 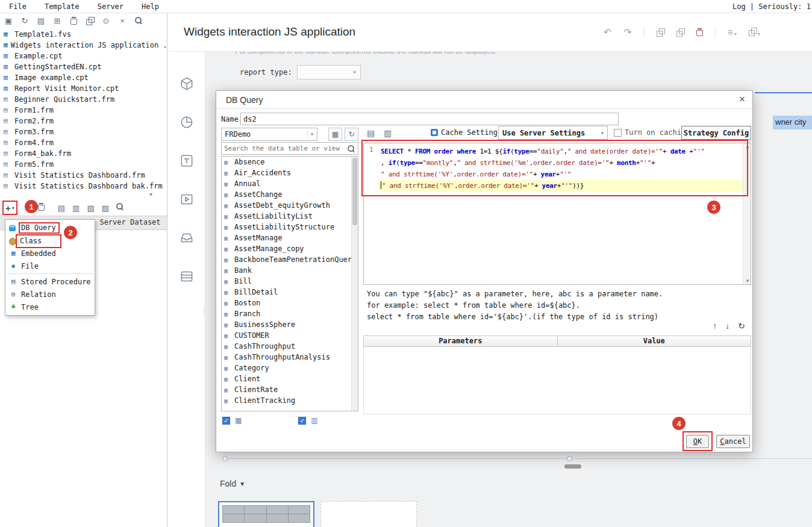 What do you see at coordinates (742, 326) in the screenshot?
I see `refresh-params-icon: ↻` at bounding box center [742, 326].